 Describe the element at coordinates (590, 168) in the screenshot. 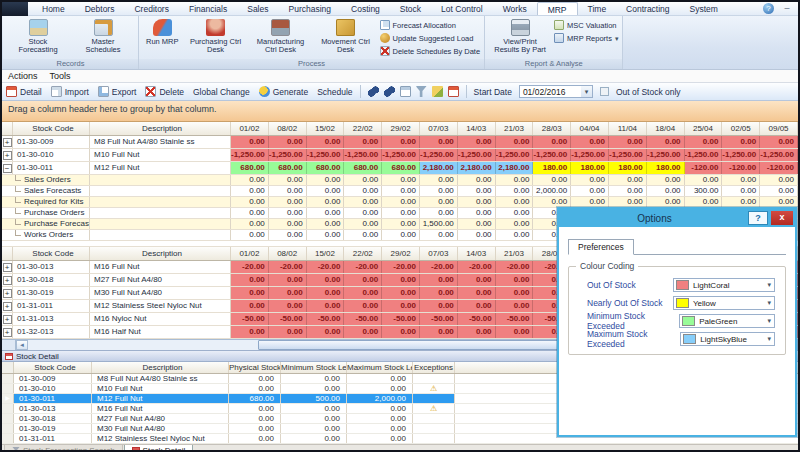

I see `value-cell: 180.00` at that location.